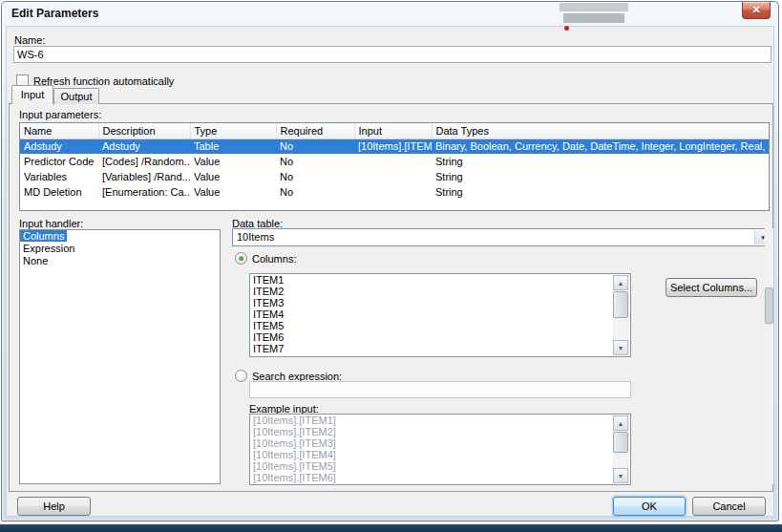 This screenshot has height=532, width=782. Describe the element at coordinates (59, 177) in the screenshot. I see `cell-name: Variables` at that location.